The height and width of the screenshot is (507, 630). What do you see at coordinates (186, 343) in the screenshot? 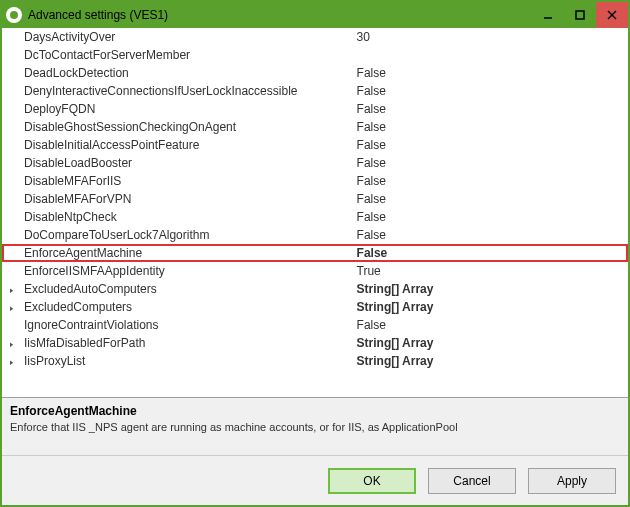
I see `property-name: IisMfaDisabledForPath` at bounding box center [186, 343].